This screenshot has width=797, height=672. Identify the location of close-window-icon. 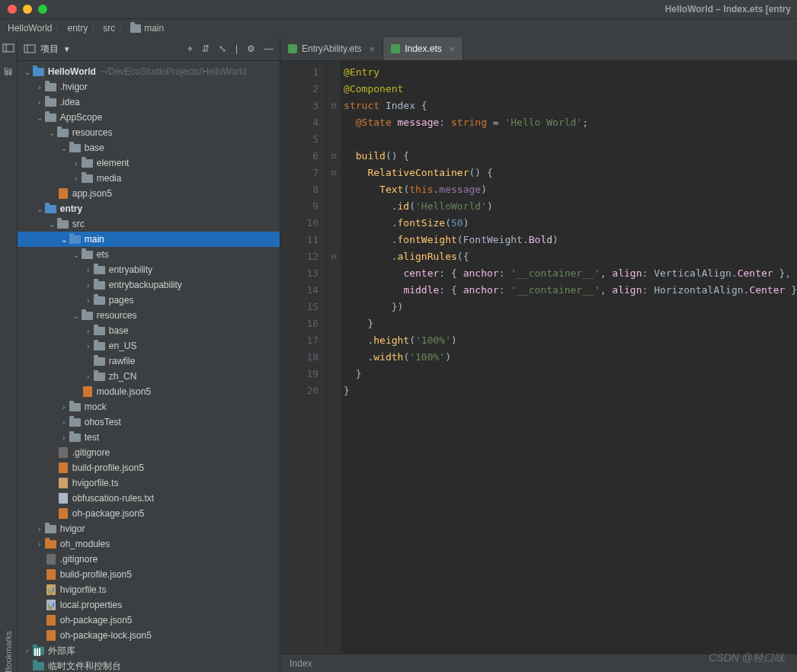
(12, 9).